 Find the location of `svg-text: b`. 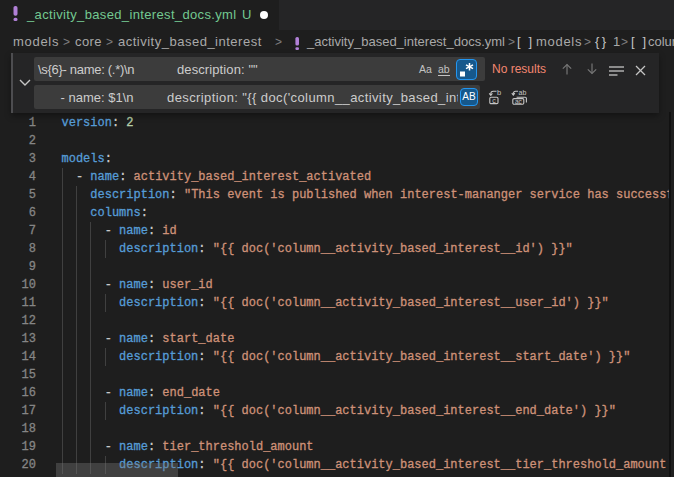

svg-text: b is located at coordinates (499, 93).